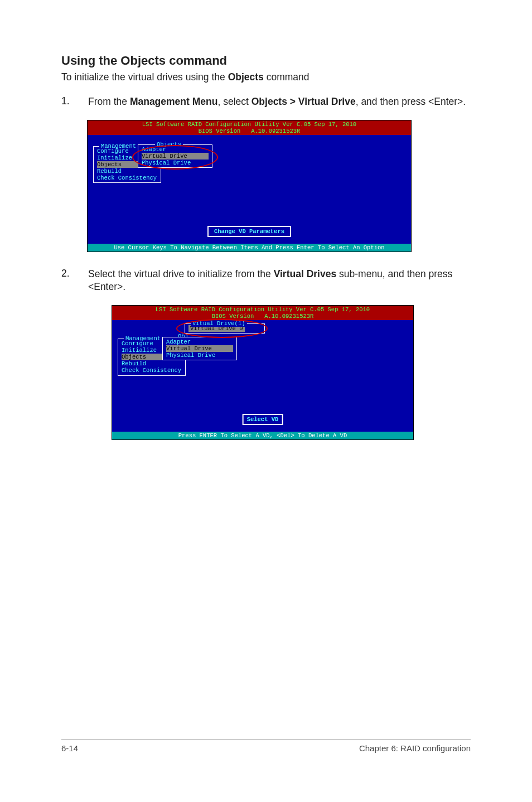 The width and height of the screenshot is (532, 802). Describe the element at coordinates (200, 349) in the screenshot. I see `objects2-item-virtual-drive: Virtual Drive` at that location.